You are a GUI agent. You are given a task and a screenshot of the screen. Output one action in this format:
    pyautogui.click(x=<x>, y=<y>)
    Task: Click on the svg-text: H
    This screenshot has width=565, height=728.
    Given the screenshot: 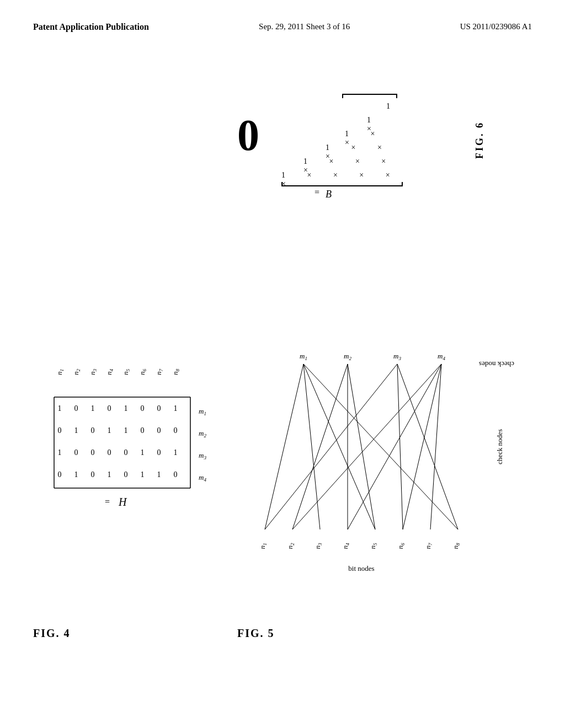 What is the action you would take?
    pyautogui.click(x=122, y=502)
    